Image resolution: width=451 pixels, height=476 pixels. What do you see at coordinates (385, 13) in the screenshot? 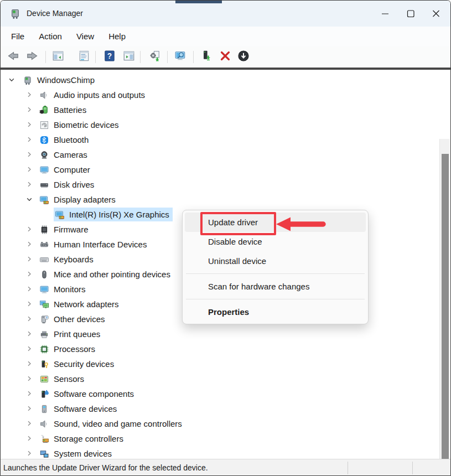
I see `minimize-button` at bounding box center [385, 13].